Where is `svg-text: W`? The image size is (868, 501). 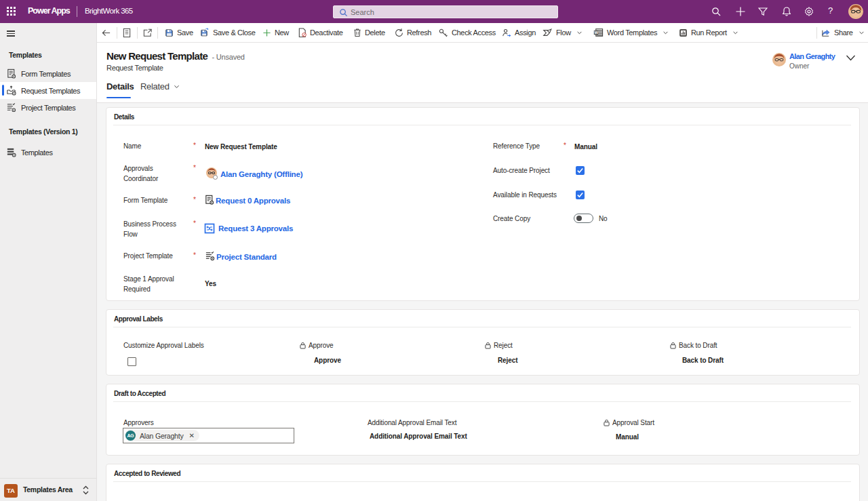 svg-text: W is located at coordinates (597, 33).